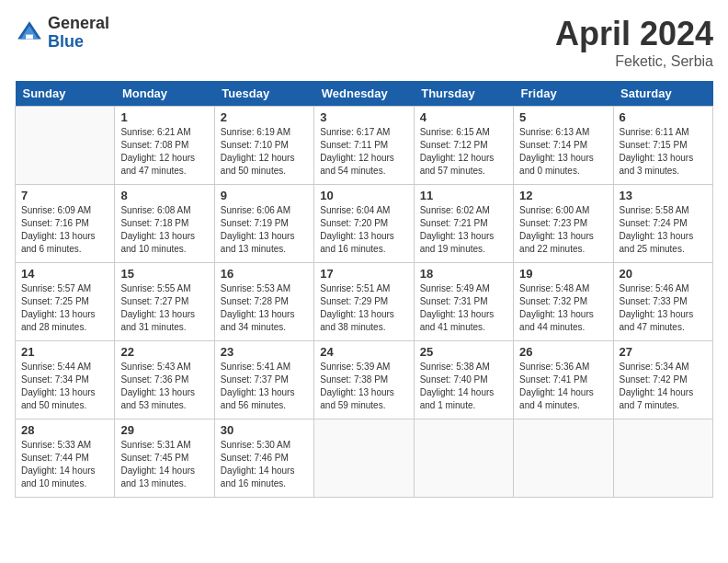 This screenshot has height=563, width=728. Describe the element at coordinates (64, 386) in the screenshot. I see `day-info: Sunrise: 5:44 AM Sunset: 7:34 PM Dayligh…` at that location.